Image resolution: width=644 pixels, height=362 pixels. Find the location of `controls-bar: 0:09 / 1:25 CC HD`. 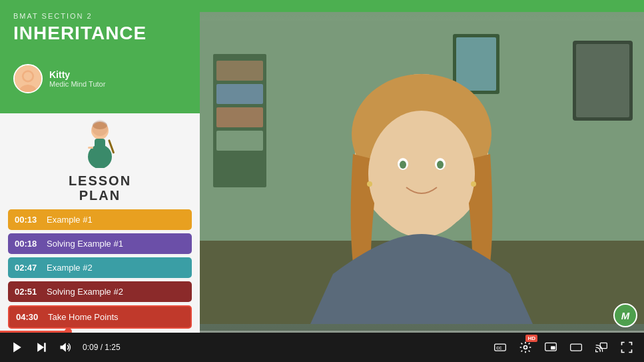

controls-bar: 0:09 / 1:25 CC HD is located at coordinates (322, 347).